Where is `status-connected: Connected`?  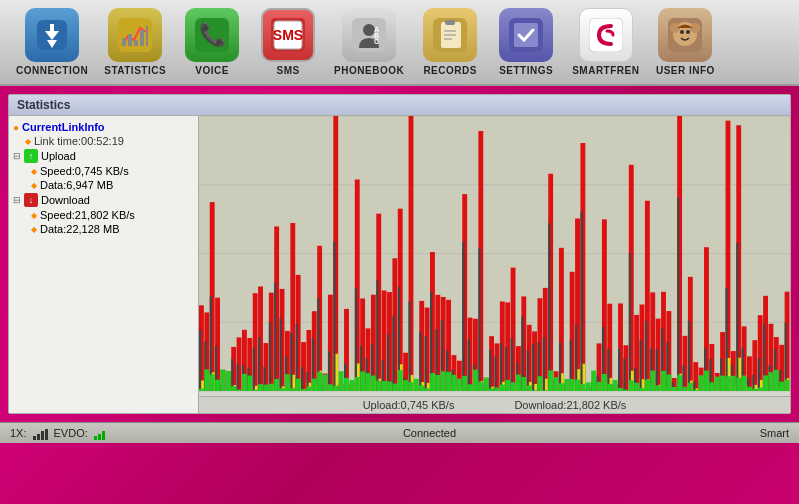 status-connected: Connected is located at coordinates (430, 433).